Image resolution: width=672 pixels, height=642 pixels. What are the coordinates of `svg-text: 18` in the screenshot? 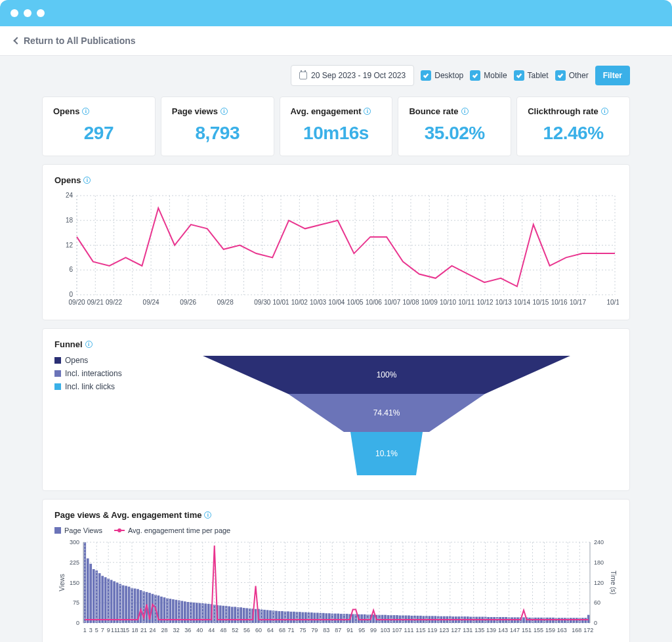 It's located at (70, 221).